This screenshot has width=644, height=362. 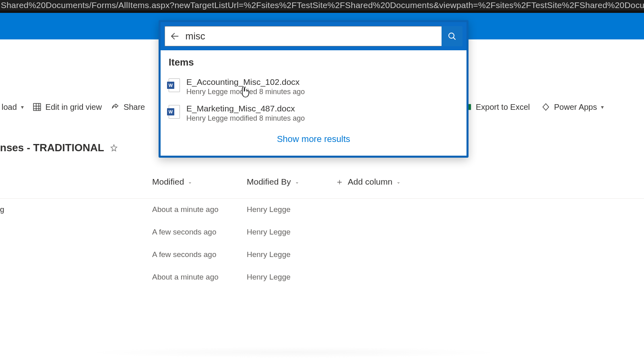 I want to click on search-results: Items E_Accounting_Misc_102.docx Henry L…, so click(x=314, y=103).